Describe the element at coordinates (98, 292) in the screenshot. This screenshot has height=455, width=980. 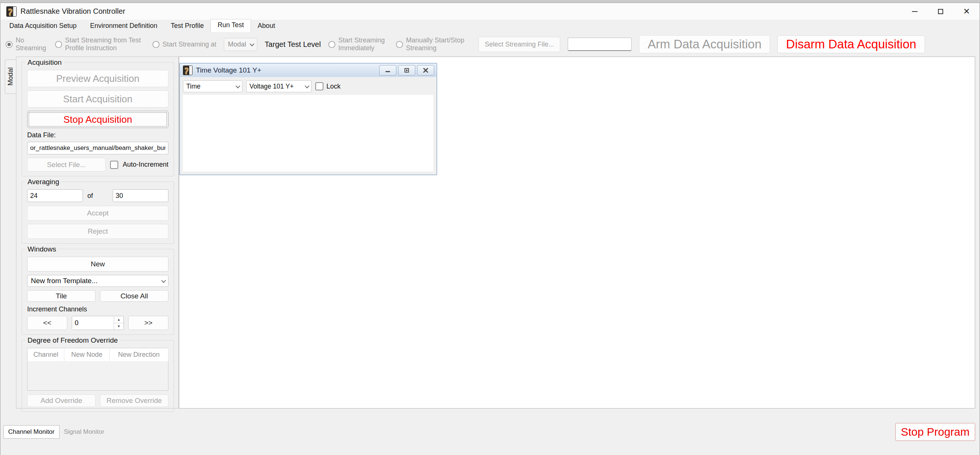
I see `windows-group: Windows New New from Template... Tile Cl…` at that location.